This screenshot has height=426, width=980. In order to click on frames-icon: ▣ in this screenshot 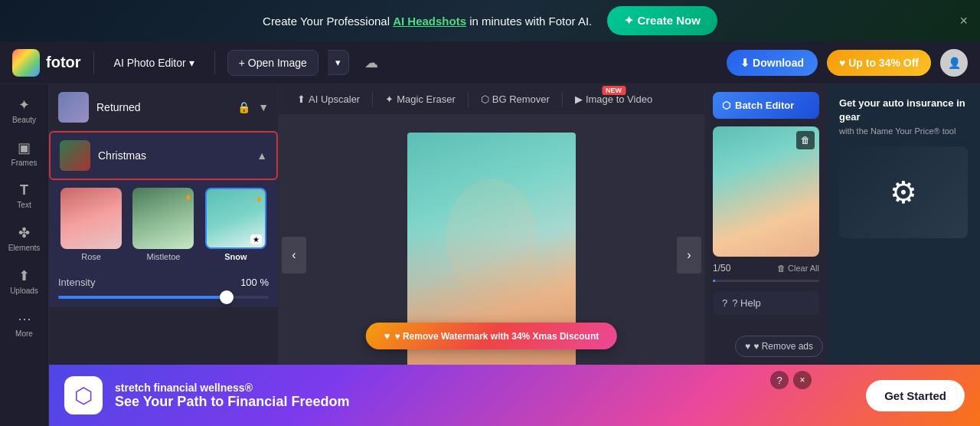, I will do `click(24, 148)`.